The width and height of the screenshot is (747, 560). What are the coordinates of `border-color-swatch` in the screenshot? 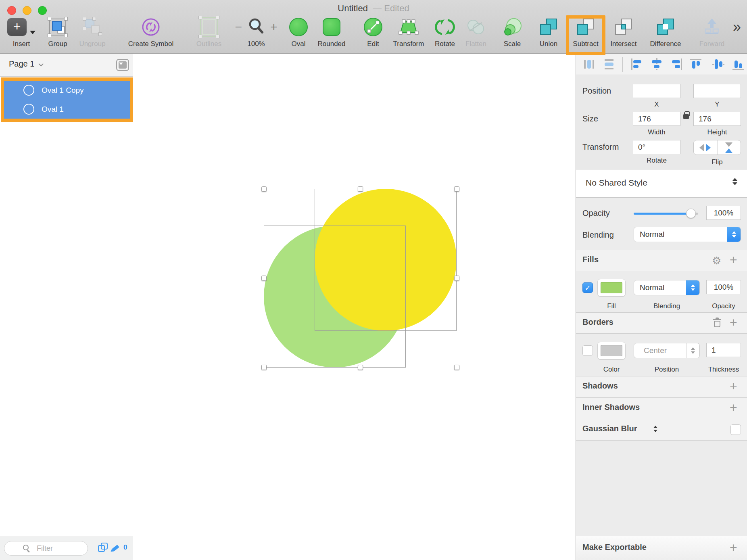 It's located at (611, 351).